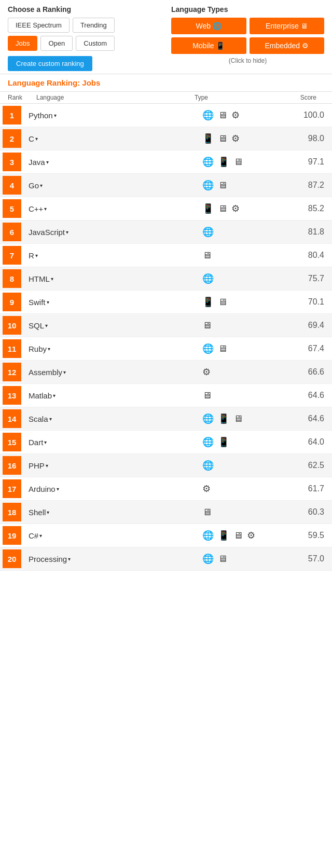 The width and height of the screenshot is (332, 868). Describe the element at coordinates (244, 326) in the screenshot. I see `type-icons: 🖥` at that location.